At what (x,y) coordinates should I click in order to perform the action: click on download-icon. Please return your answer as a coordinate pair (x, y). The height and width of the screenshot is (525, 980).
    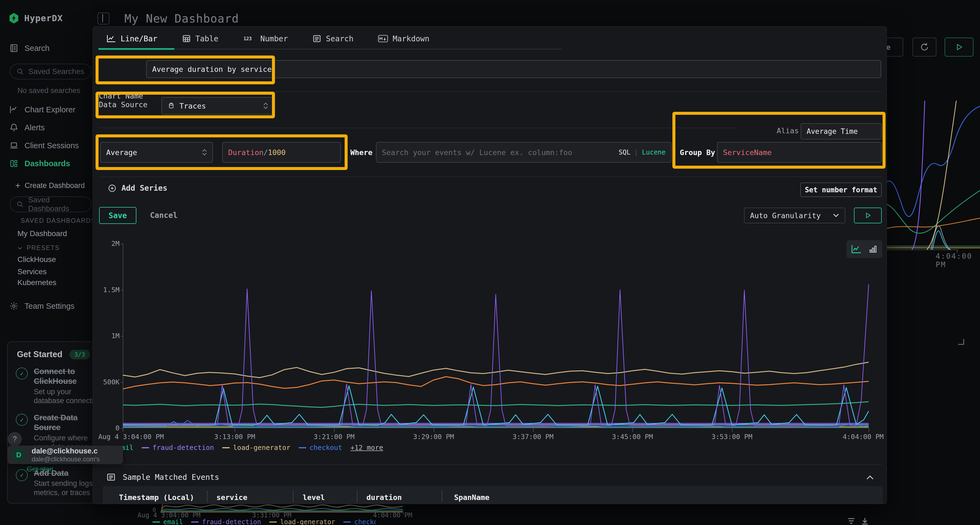
    Looking at the image, I should click on (865, 521).